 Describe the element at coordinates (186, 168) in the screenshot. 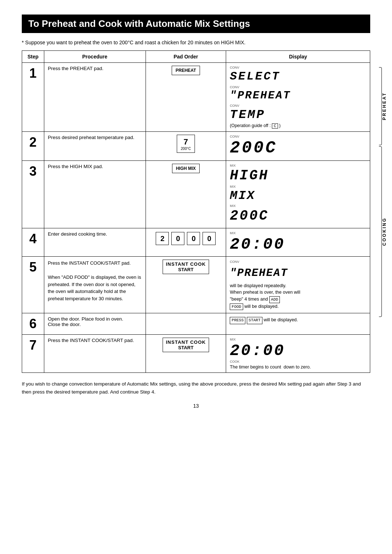

I see `high-mix-pad: HIGH MIX` at that location.